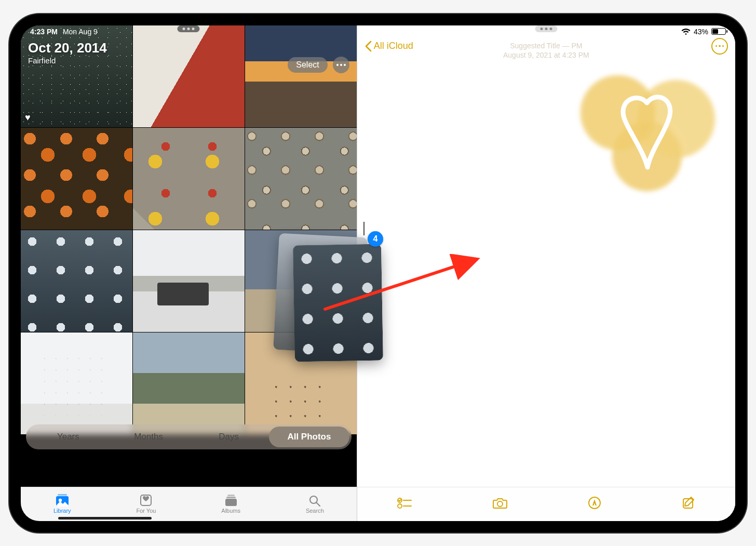  What do you see at coordinates (189, 437) in the screenshot?
I see `photos-view-segmented-control: Years Months Days All Photos` at bounding box center [189, 437].